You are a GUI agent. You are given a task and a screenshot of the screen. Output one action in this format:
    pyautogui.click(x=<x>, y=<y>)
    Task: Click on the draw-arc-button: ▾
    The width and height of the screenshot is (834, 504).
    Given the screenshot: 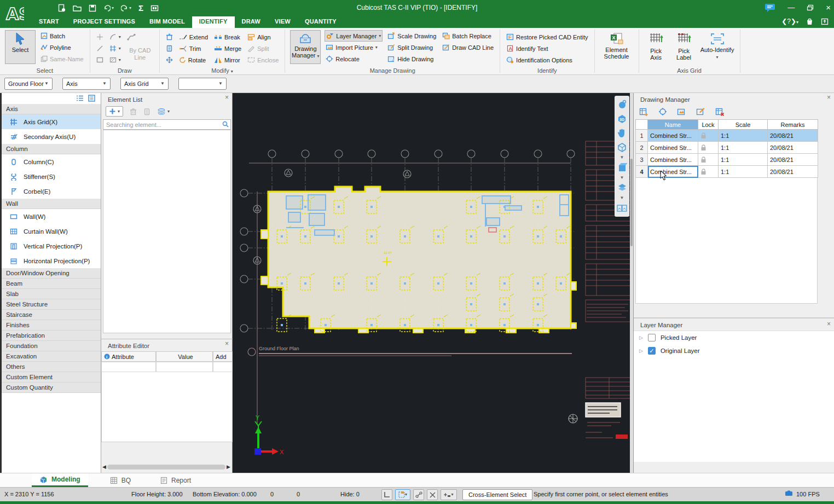 What is the action you would take?
    pyautogui.click(x=115, y=37)
    